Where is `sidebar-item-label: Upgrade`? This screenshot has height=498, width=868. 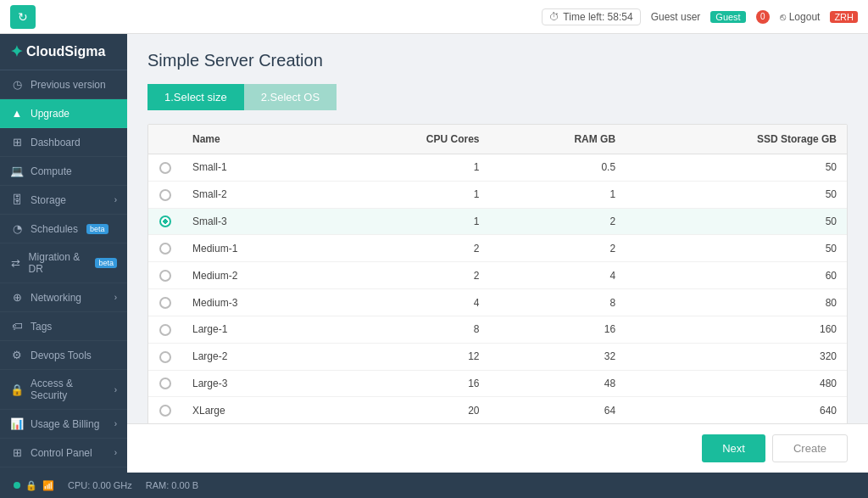
sidebar-item-label: Upgrade is located at coordinates (50, 114).